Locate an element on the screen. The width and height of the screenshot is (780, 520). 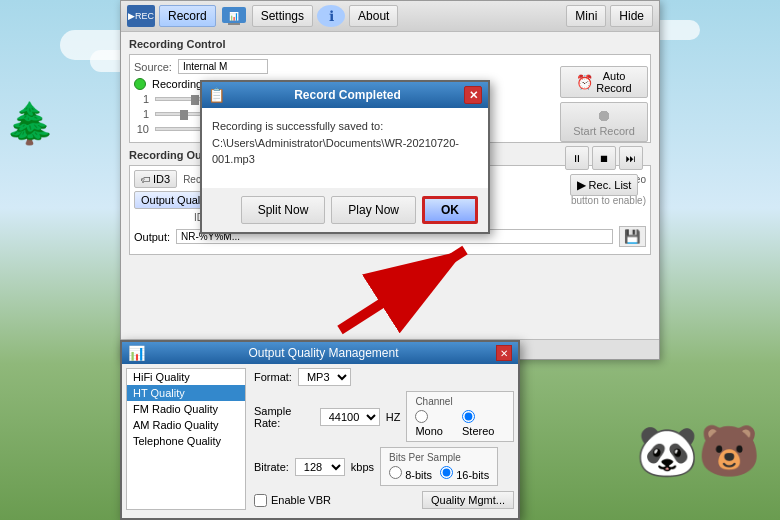
skip-button: ⏭ is located at coordinates (631, 158).